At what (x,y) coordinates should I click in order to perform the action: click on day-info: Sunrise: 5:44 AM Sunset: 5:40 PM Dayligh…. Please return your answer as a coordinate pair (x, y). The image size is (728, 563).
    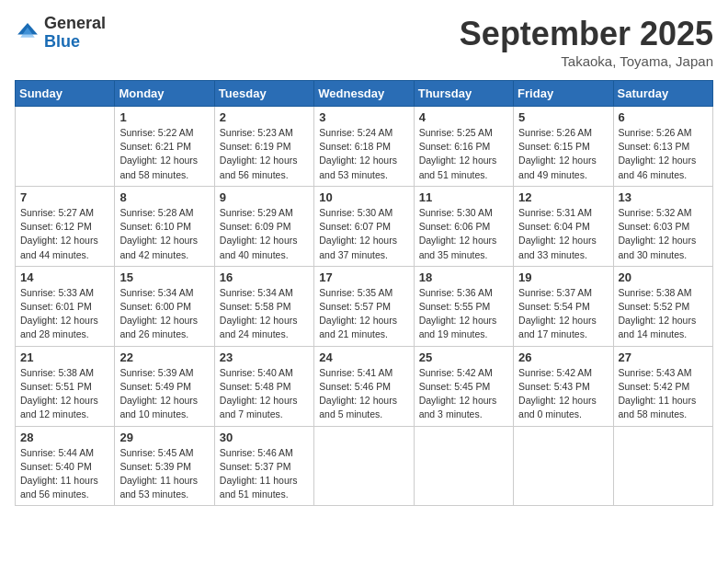
    Looking at the image, I should click on (64, 475).